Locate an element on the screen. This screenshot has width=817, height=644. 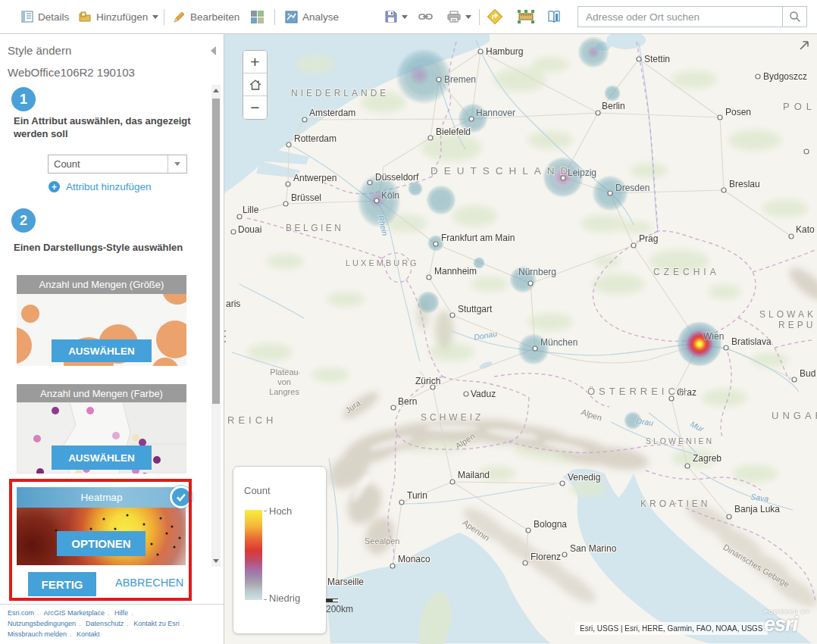
footer-link: Esri.com is located at coordinates (21, 613).